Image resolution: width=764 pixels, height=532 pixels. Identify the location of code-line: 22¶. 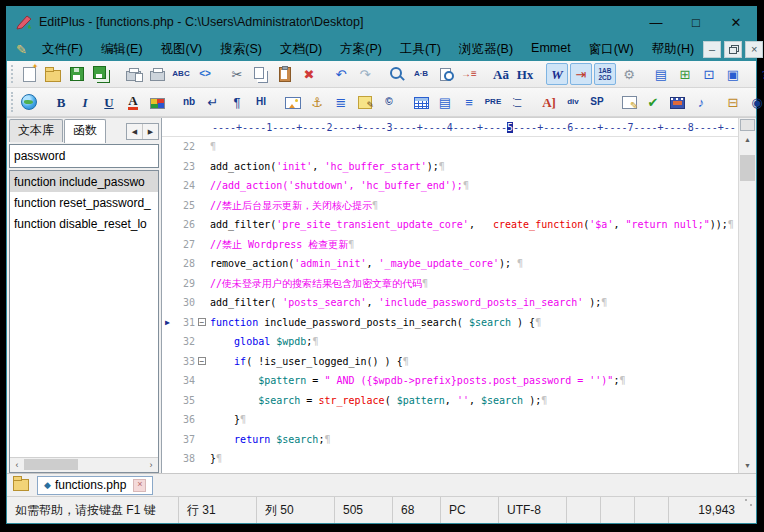
(450, 147).